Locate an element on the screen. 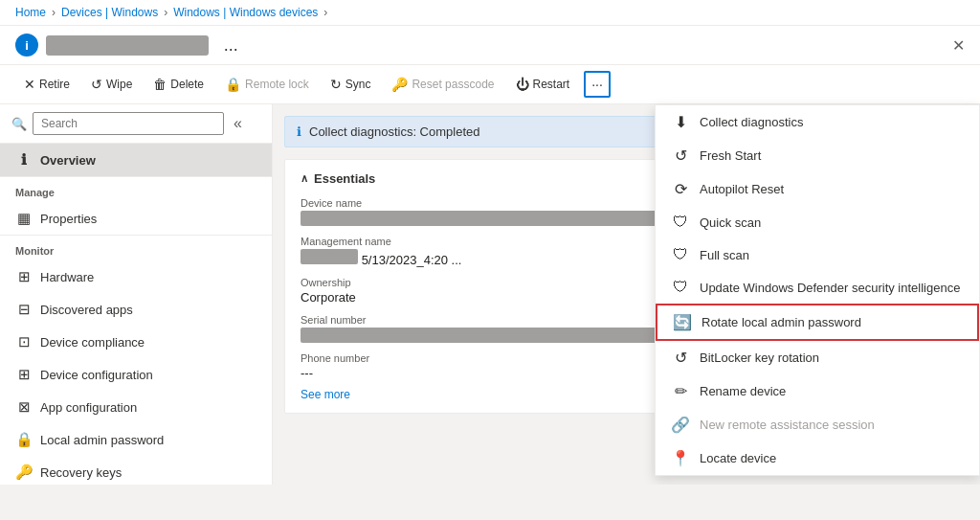  info-icon: i is located at coordinates (27, 45).